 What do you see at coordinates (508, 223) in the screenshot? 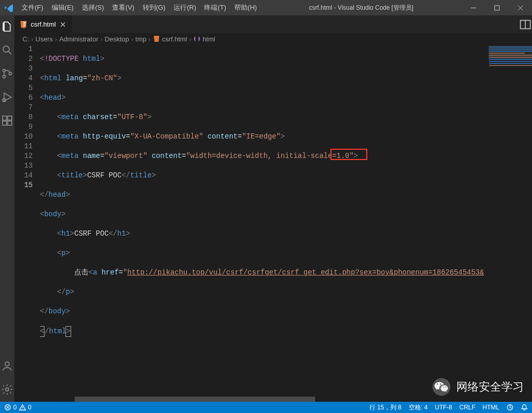
I see `minimap` at bounding box center [508, 223].